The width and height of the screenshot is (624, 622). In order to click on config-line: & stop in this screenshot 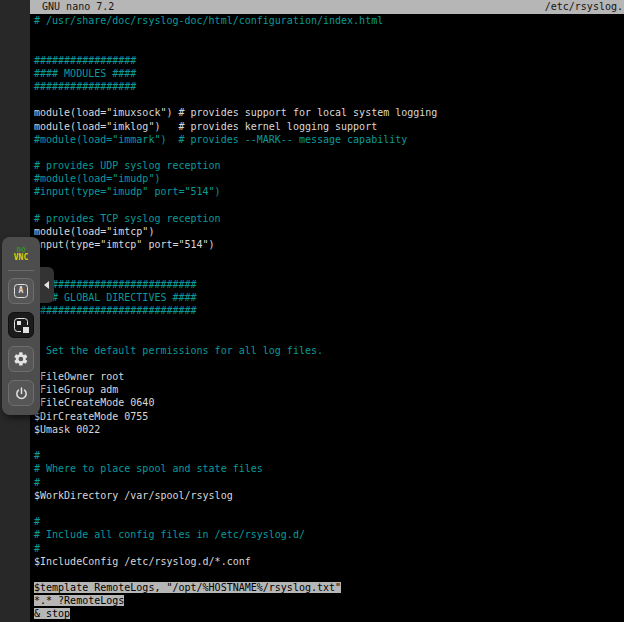, I will do `click(329, 614)`.